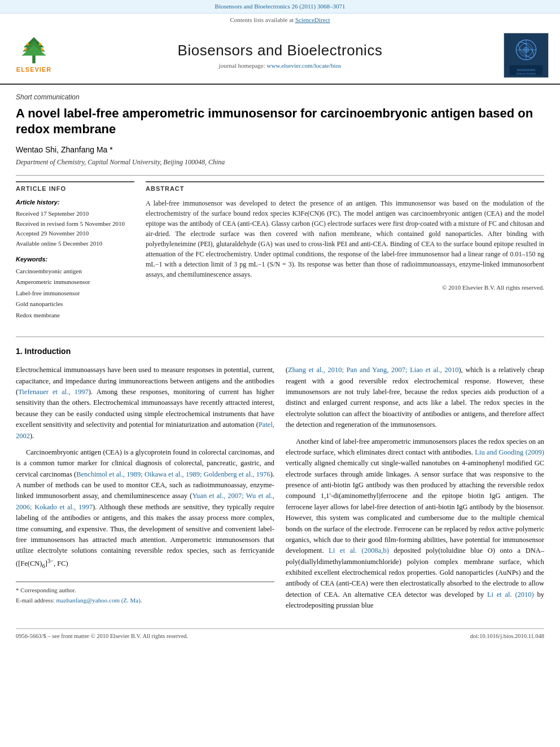 The image size is (560, 747). I want to click on intro-heading: 1. Introduction, so click(280, 352).